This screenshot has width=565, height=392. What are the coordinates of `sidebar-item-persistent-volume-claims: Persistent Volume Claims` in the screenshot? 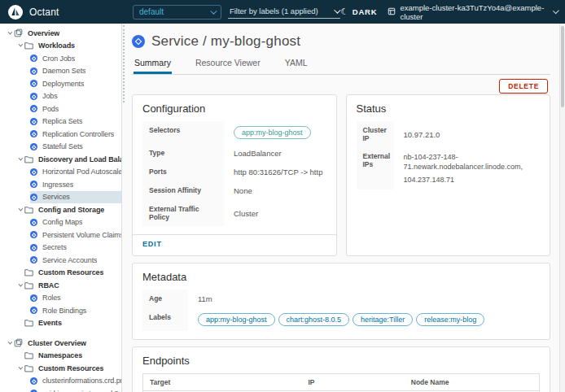 It's located at (76, 235).